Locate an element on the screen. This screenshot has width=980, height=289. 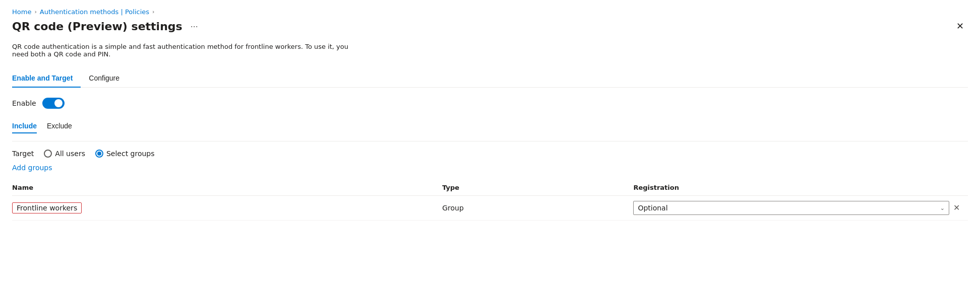
target-all-users-label: All users is located at coordinates (70, 154).